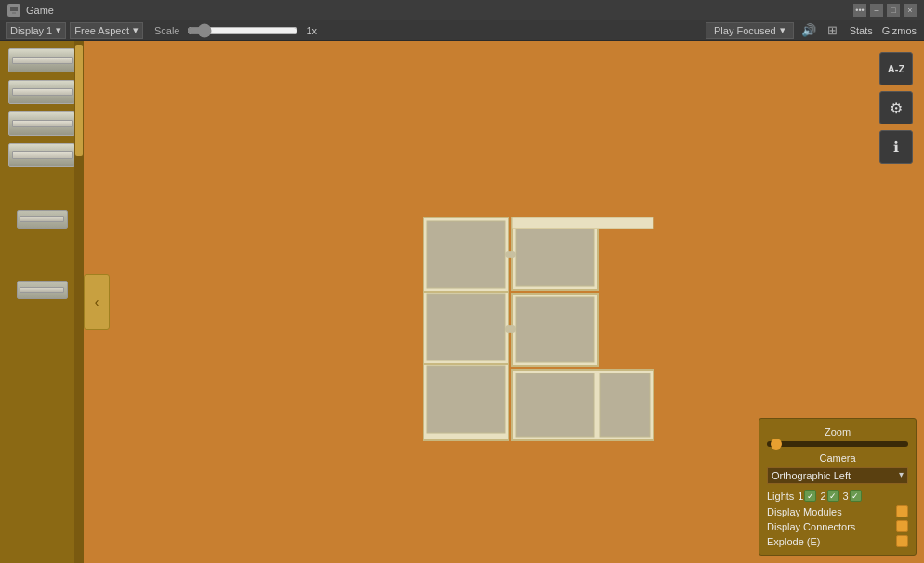 The width and height of the screenshot is (924, 563). What do you see at coordinates (14, 10) in the screenshot?
I see `title-bar-icon` at bounding box center [14, 10].